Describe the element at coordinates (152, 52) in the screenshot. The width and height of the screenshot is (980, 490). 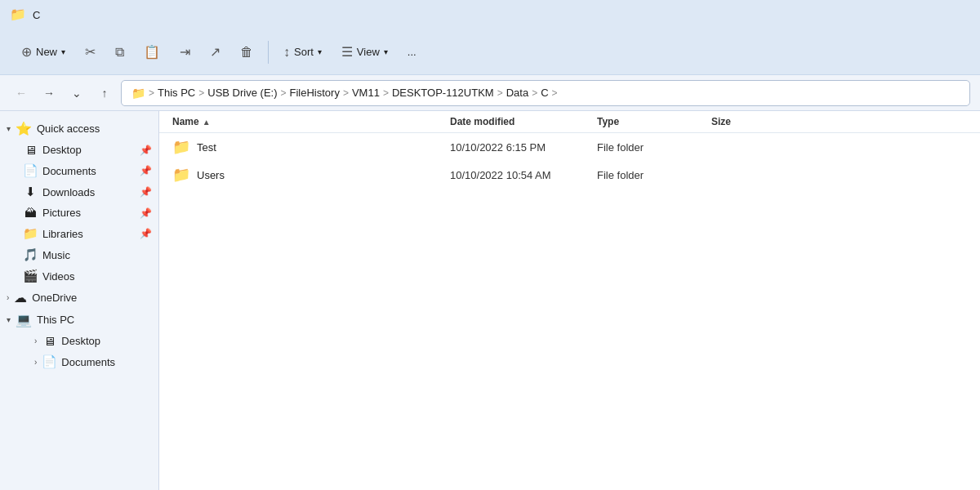
I see `paste-button: 📋` at that location.